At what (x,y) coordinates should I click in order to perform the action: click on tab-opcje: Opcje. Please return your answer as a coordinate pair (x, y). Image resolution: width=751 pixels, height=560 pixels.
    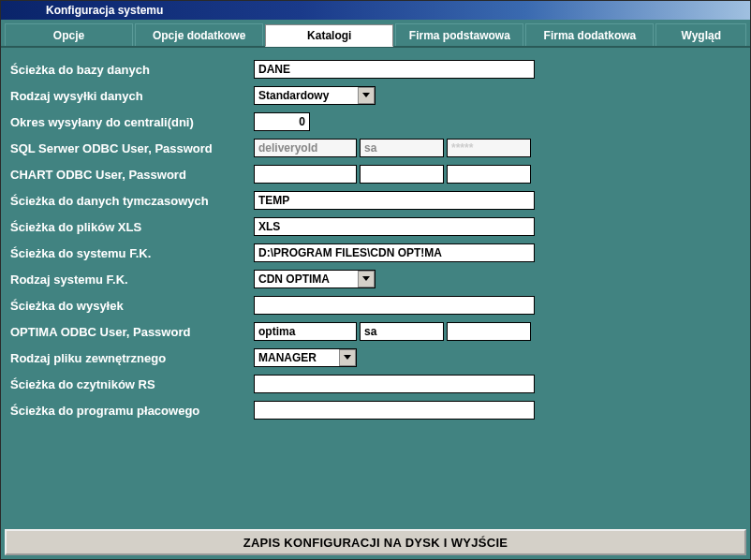
    Looking at the image, I should click on (69, 35).